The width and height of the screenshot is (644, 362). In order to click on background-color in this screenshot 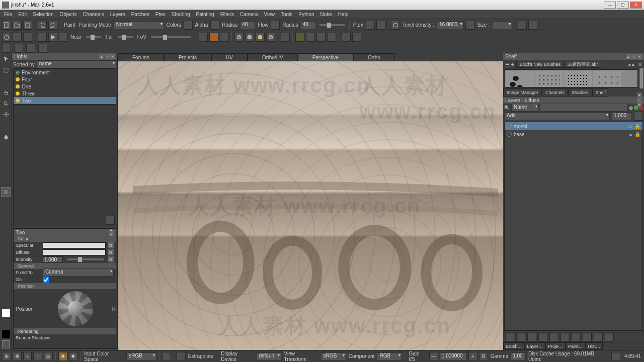, I will do `click(6, 334)`.